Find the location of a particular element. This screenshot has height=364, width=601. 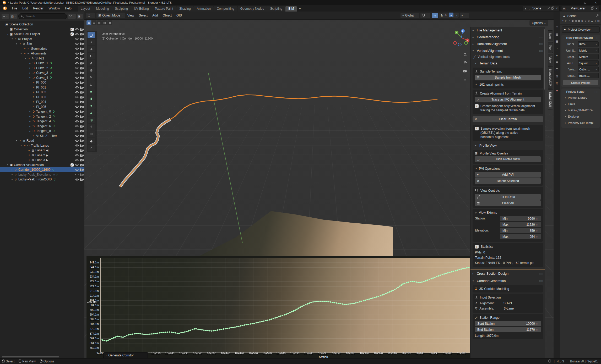

extent-station-min-field: Min9990 m is located at coordinates (521, 218).